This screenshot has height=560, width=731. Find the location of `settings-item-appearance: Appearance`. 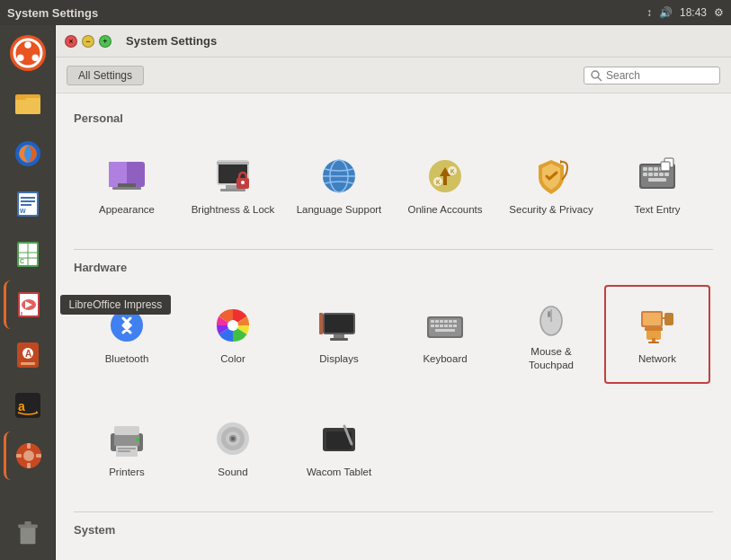

settings-item-appearance: Appearance is located at coordinates (127, 185).